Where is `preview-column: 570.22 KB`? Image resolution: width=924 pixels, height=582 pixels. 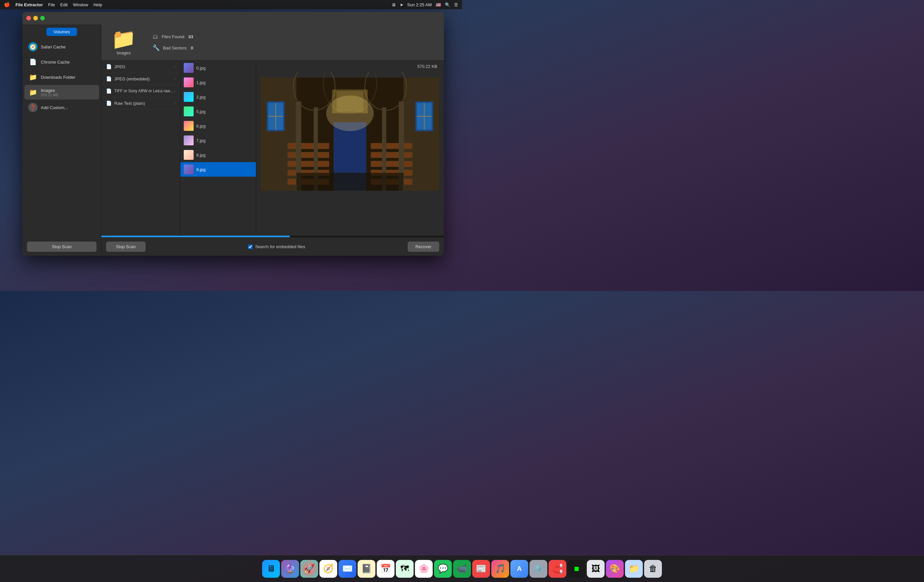
preview-column: 570.22 KB is located at coordinates (350, 148).